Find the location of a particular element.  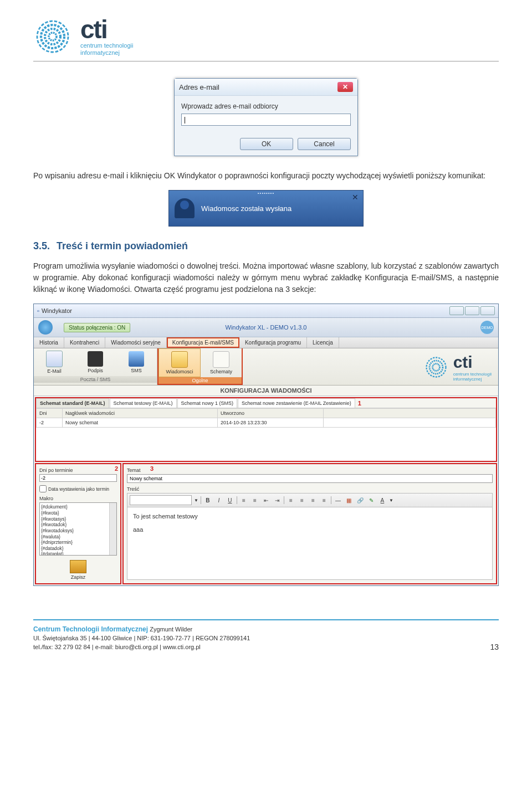

font-color-icon: A is located at coordinates (382, 500).